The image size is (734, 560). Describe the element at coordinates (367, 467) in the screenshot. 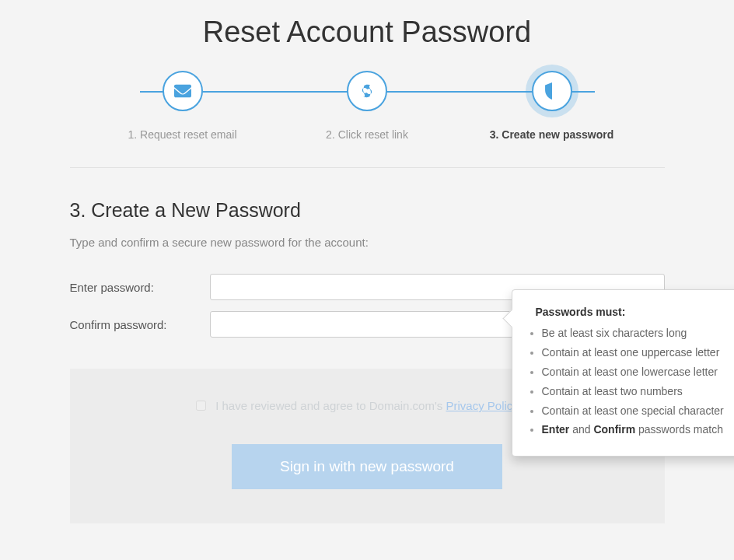

I see `sign-in-button: Sign in with new password` at that location.